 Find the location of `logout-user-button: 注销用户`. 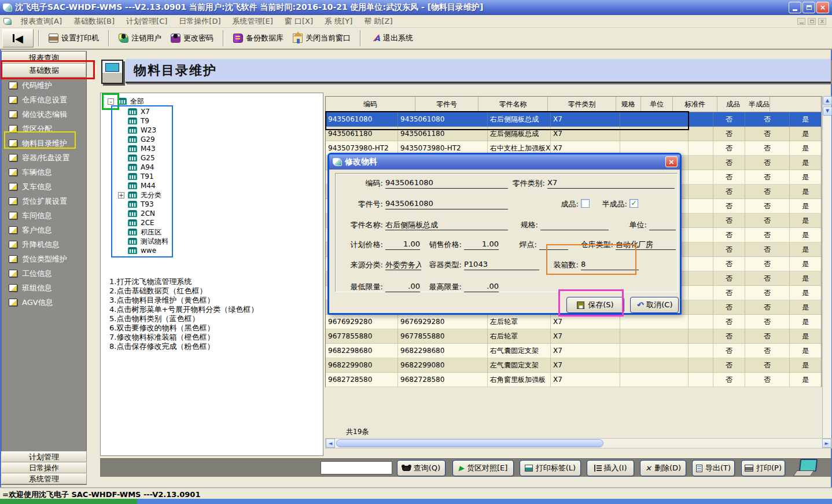

logout-user-button: 注销用户 is located at coordinates (140, 38).